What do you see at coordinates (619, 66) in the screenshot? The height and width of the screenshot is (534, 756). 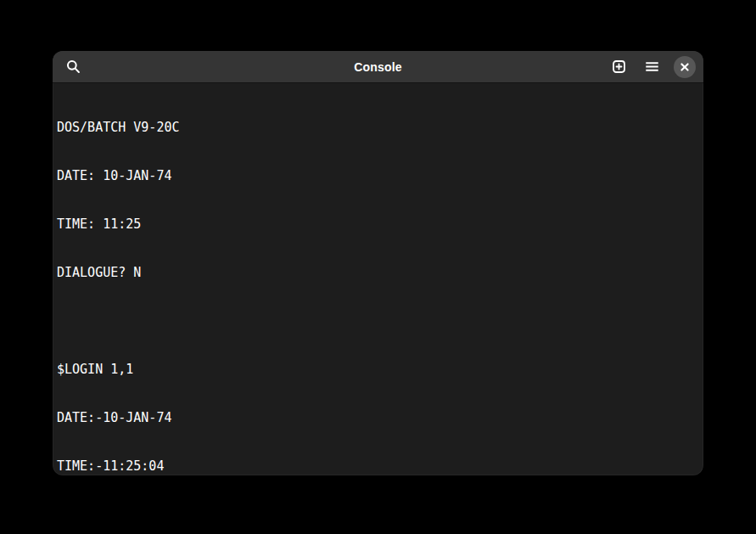 I see `new-tab-icon` at bounding box center [619, 66].